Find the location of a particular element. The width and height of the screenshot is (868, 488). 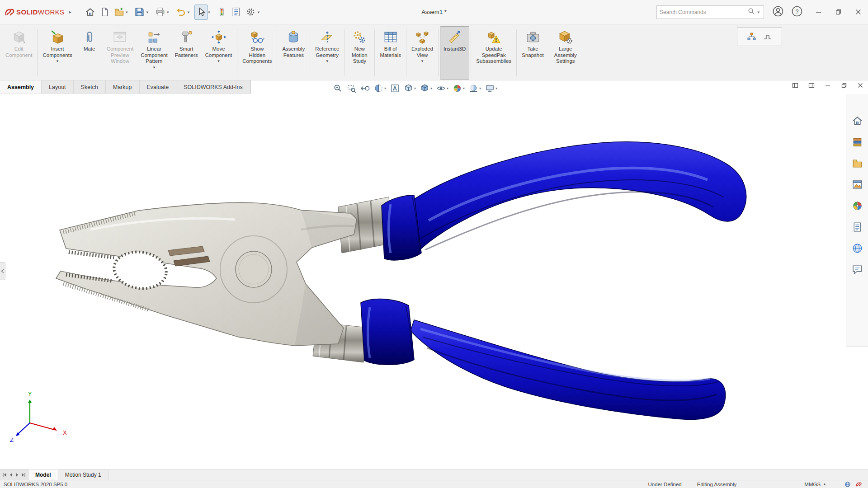

featuremanager-collapse-tab is located at coordinates (3, 271).